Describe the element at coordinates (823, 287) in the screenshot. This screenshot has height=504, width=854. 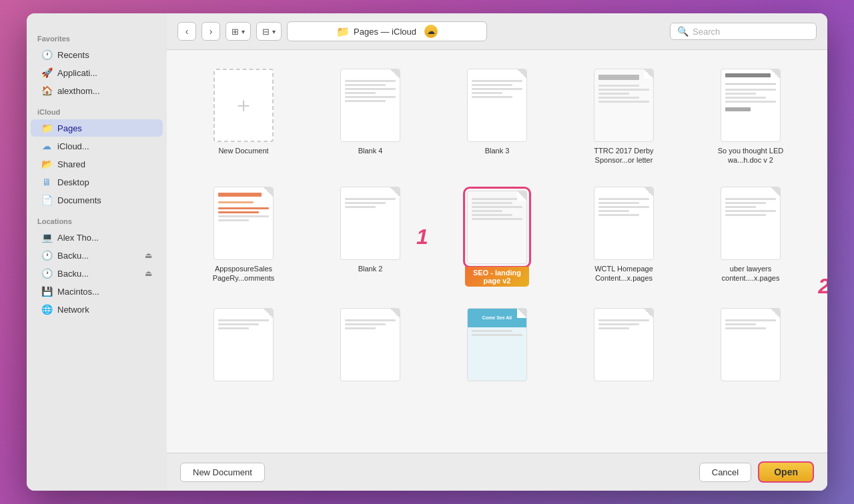
I see `annotation-2: 2` at that location.